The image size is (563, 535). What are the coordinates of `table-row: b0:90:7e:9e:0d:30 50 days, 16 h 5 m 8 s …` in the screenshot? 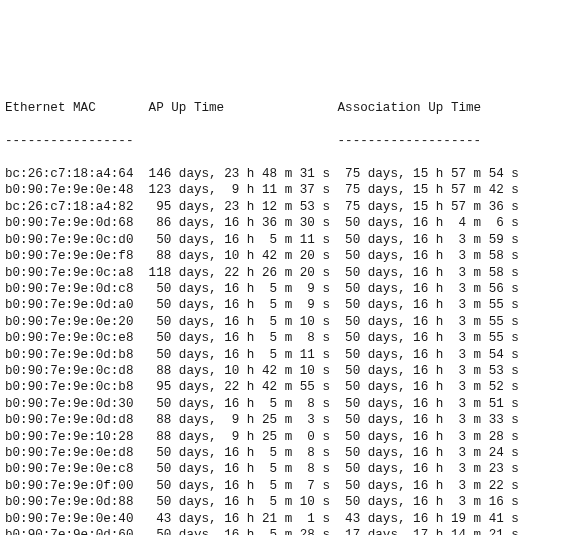 It's located at (284, 404).